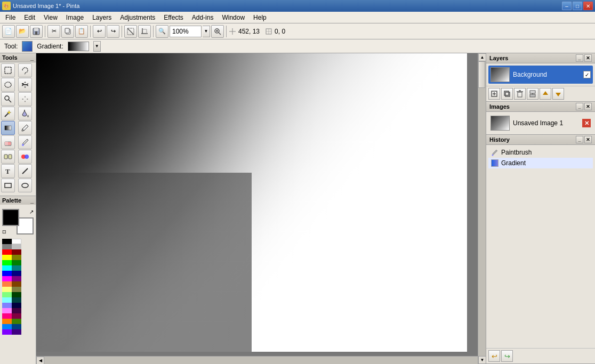  I want to click on palette-color-magenta, so click(7, 279).